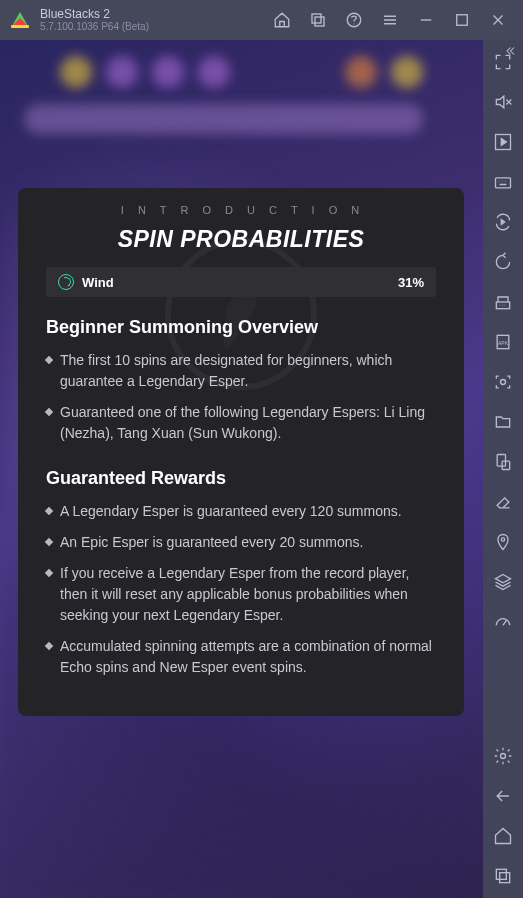  Describe the element at coordinates (156, 20) in the screenshot. I see `title-text: BlueStacks 2 5.7.100.1036 P64 (Beta)` at that location.